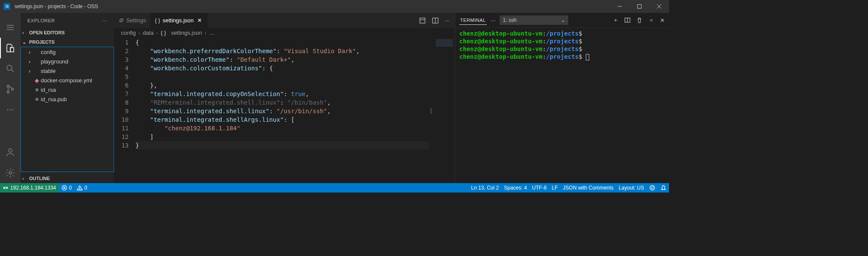 The image size is (868, 256). What do you see at coordinates (555, 188) in the screenshot?
I see `eol-button: LF` at bounding box center [555, 188].